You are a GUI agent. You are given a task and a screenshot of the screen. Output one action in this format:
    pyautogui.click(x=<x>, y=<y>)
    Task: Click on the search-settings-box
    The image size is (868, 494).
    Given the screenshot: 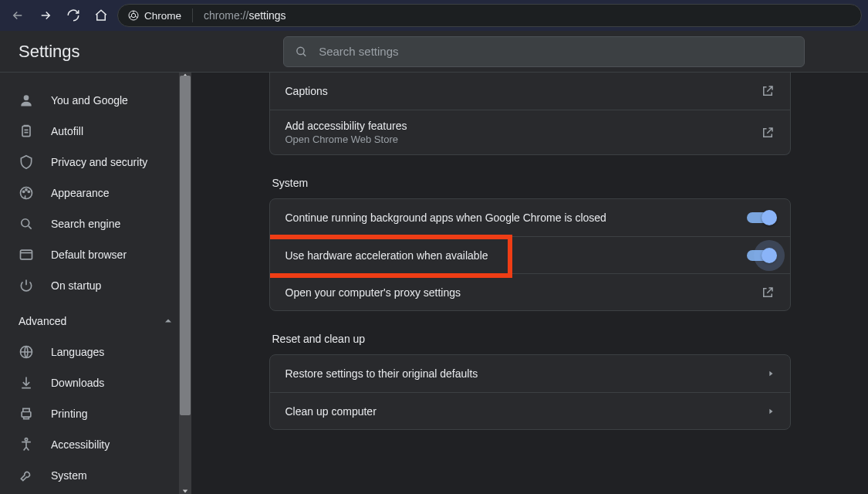 What is the action you would take?
    pyautogui.click(x=544, y=52)
    